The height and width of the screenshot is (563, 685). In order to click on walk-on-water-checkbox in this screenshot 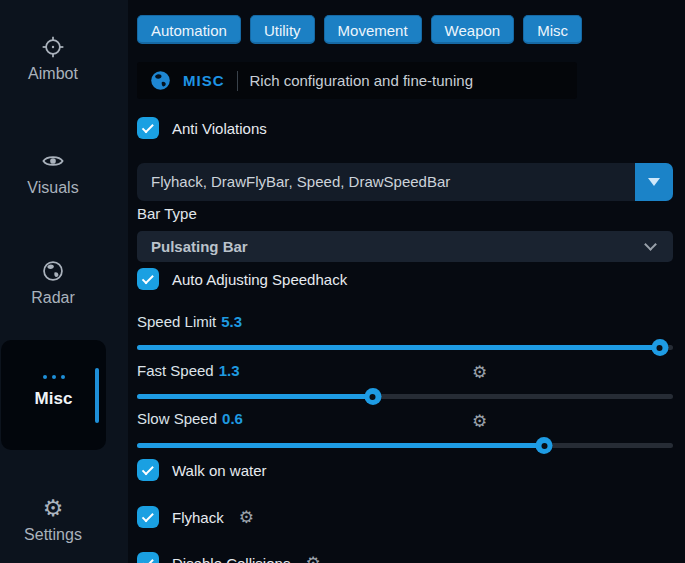, I will do `click(148, 470)`.